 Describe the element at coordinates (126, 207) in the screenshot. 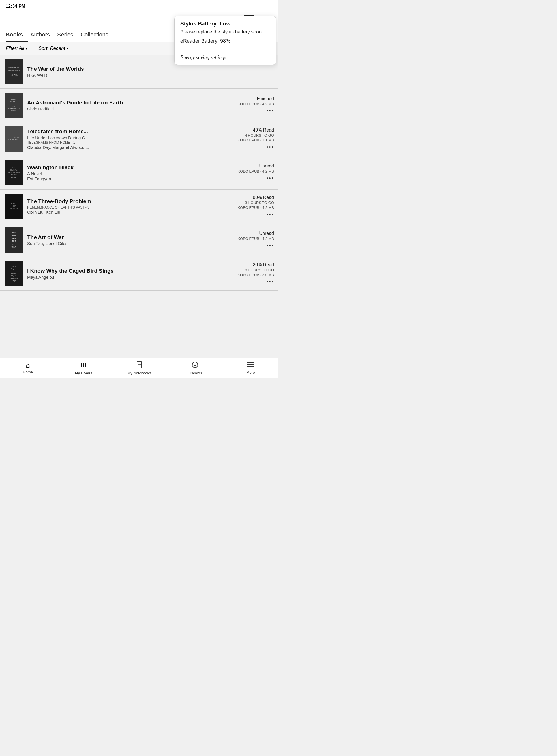

I see `book-series: REMEMBRANCE OF EARTH'S PAST - 3` at that location.